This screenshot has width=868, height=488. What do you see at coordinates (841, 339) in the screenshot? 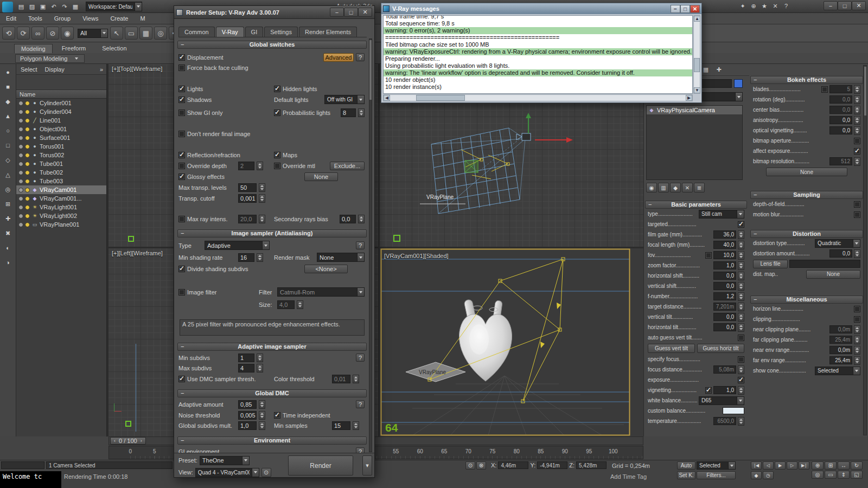
I see `param-field: 25,4m` at bounding box center [841, 339].